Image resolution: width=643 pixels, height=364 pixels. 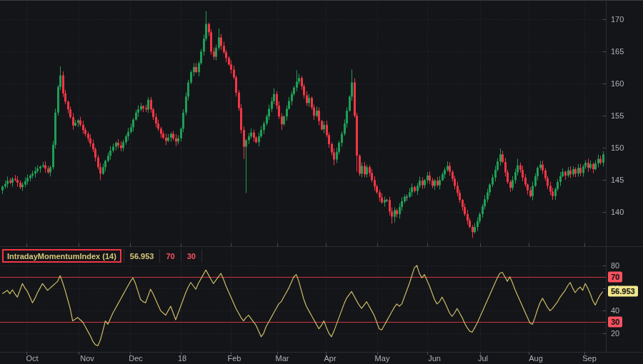 What do you see at coordinates (615, 277) in the screenshot?
I see `axis-value-badge: 70` at bounding box center [615, 277].